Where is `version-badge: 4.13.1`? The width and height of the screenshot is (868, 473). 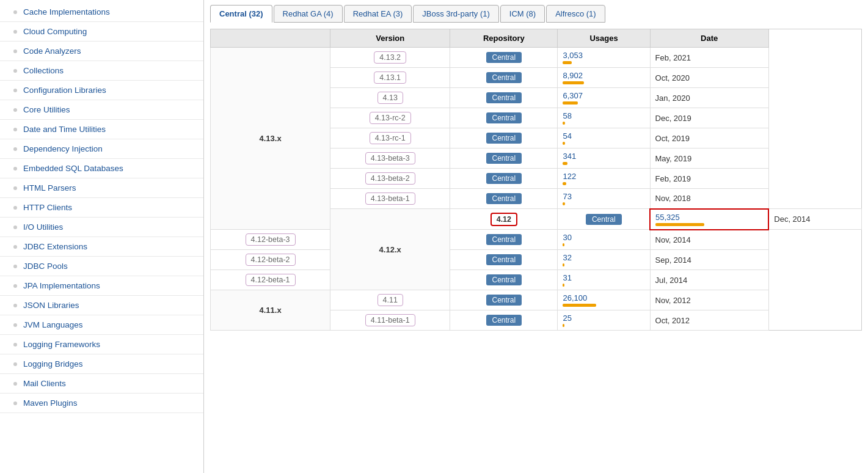 version-badge: 4.13.1 is located at coordinates (390, 78).